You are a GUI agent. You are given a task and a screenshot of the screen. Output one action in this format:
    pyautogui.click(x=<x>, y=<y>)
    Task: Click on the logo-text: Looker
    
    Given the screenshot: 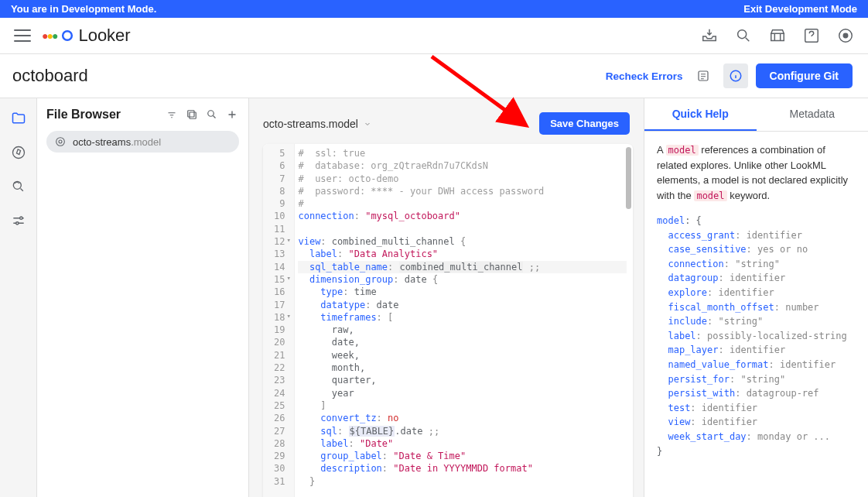 What is the action you would take?
    pyautogui.click(x=104, y=36)
    